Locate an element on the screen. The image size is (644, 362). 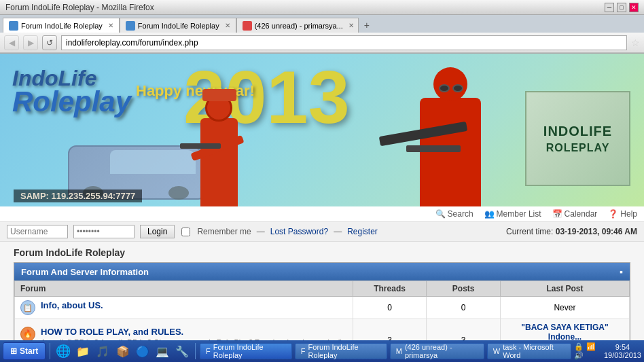
taskbar-icon-folder: 📁 is located at coordinates (83, 351).